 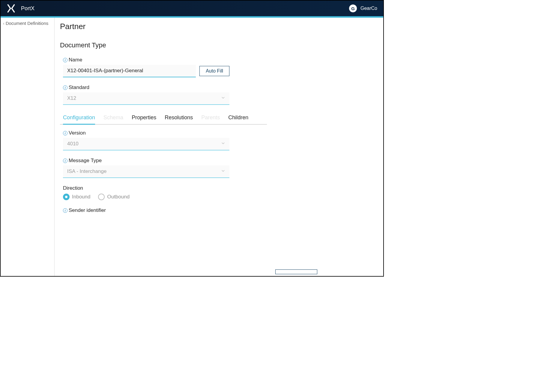 I want to click on standard-select: X12, so click(x=146, y=99).